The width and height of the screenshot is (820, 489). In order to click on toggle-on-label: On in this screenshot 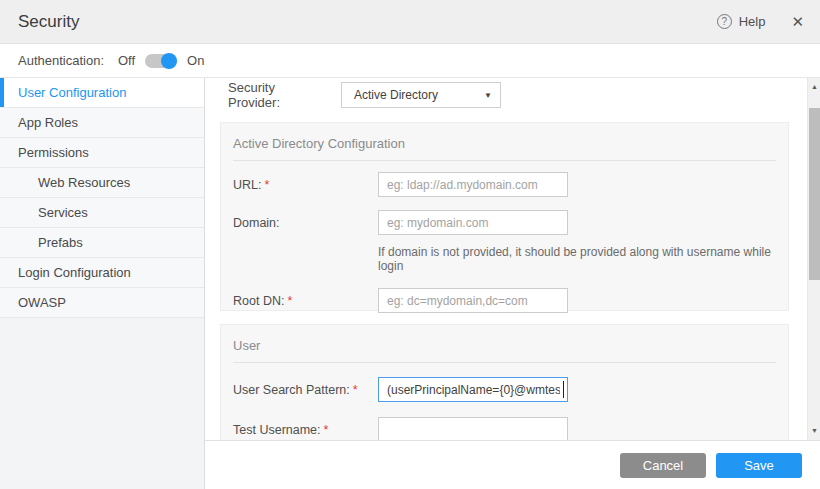, I will do `click(196, 60)`.